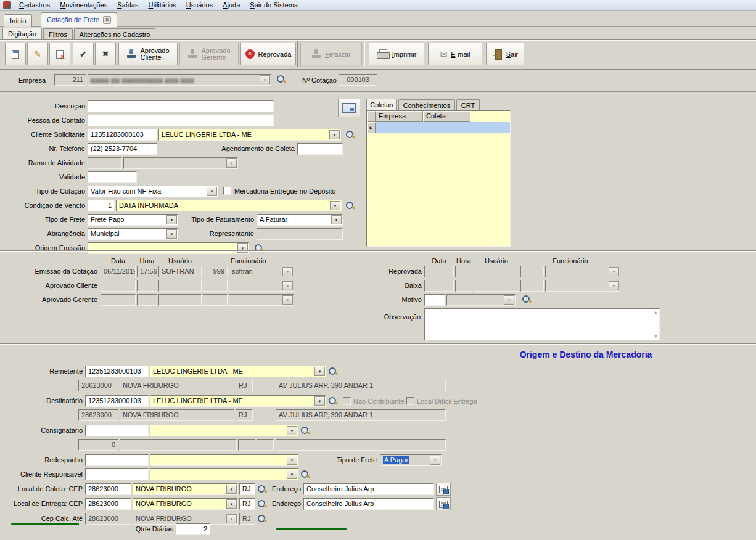 The image size is (756, 540). Describe the element at coordinates (185, 504) in the screenshot. I see `entrega-cidade-select: NOVA FRIBURGO` at that location.